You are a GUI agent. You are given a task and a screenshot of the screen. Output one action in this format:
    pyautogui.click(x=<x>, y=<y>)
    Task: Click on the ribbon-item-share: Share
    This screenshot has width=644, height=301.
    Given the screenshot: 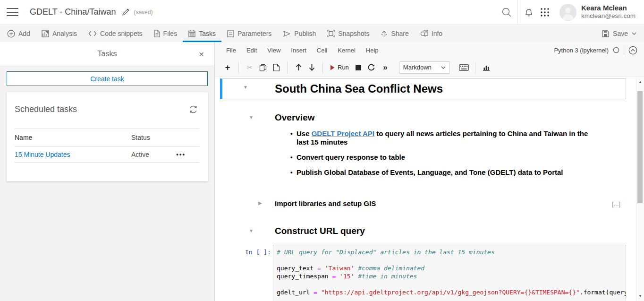 What is the action you would take?
    pyautogui.click(x=395, y=34)
    